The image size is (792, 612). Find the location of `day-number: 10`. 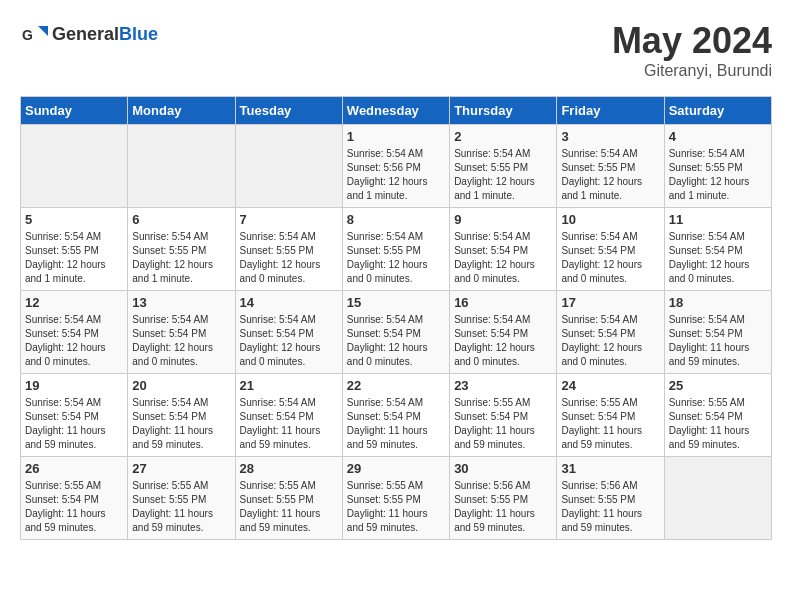

day-number: 10 is located at coordinates (610, 220).